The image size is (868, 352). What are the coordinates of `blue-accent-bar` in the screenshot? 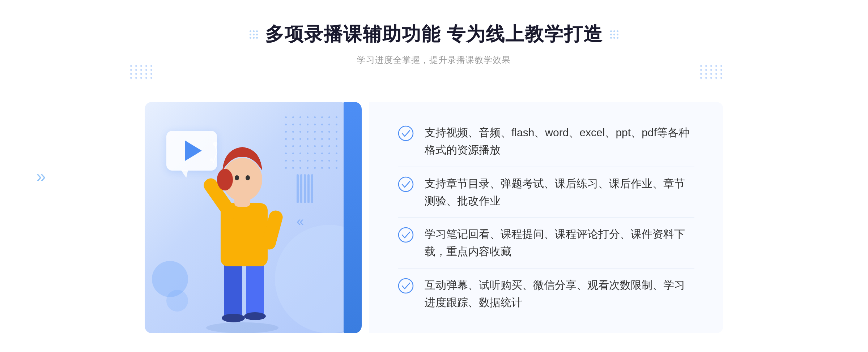 It's located at (353, 218).